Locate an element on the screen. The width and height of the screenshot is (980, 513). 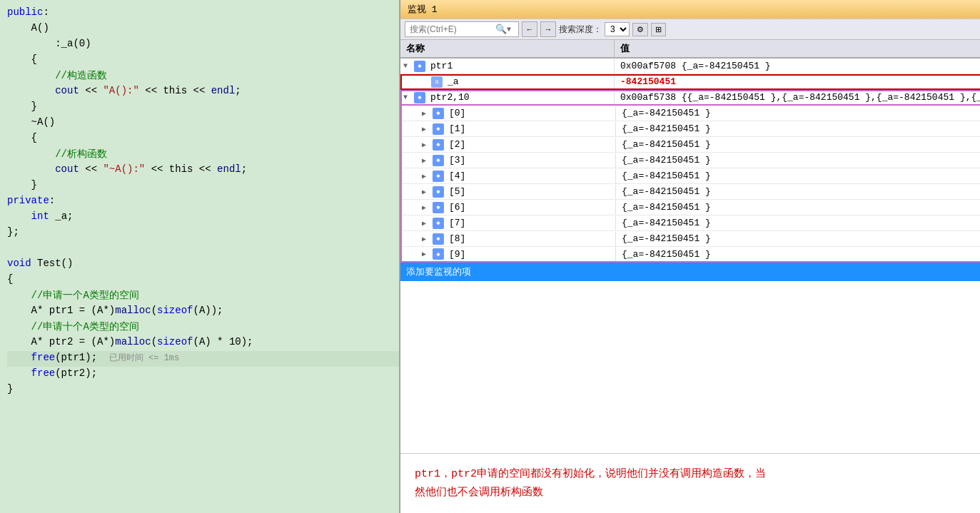
item8-icon: ◆ is located at coordinates (438, 239).